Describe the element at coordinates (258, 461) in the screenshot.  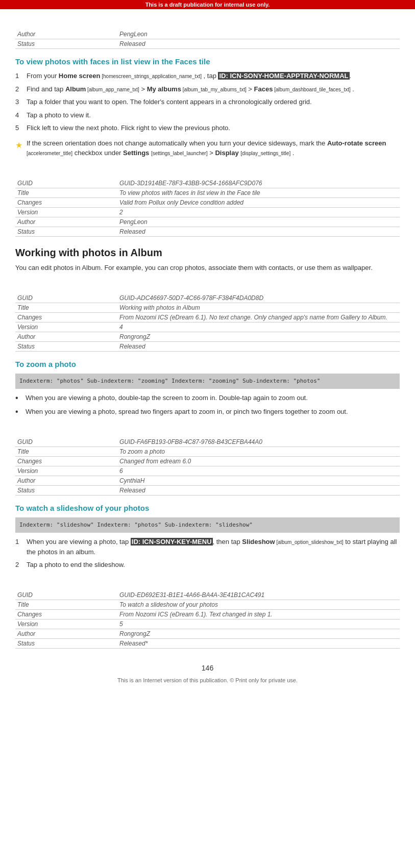
I see `meta-value: Changed from edream 6.0` at that location.